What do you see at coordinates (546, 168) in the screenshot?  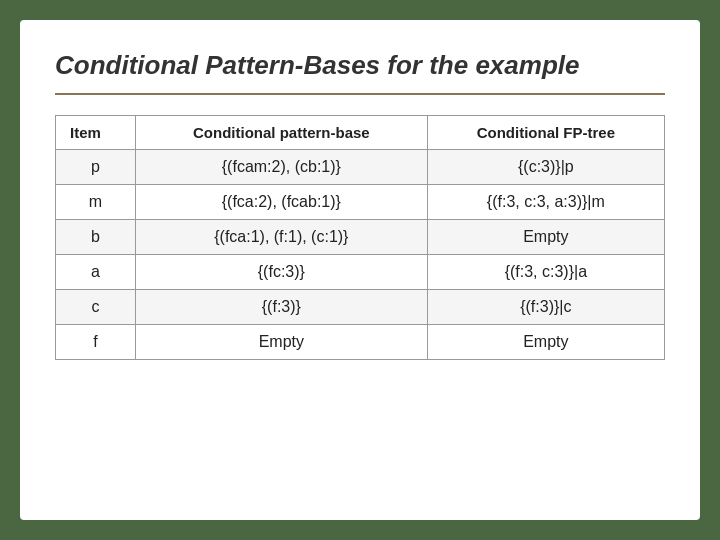 I see `cell-fp-tree: {(c:3)}|p` at bounding box center [546, 168].